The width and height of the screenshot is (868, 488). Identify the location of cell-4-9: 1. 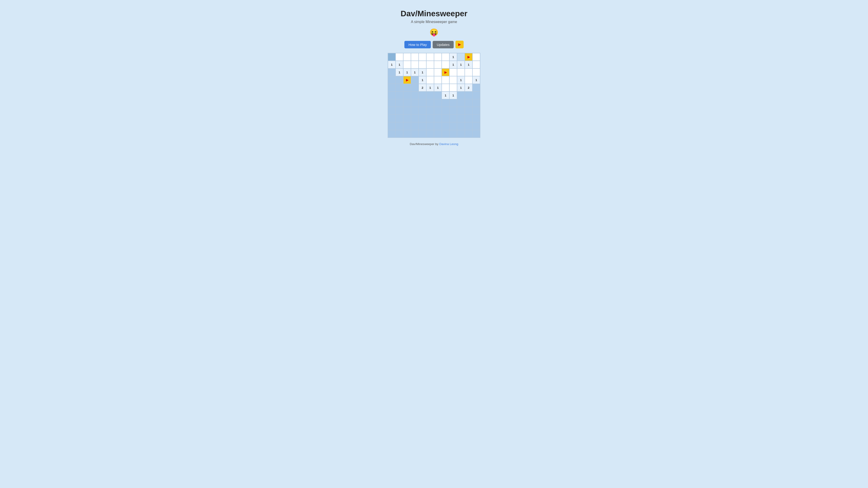
(461, 88).